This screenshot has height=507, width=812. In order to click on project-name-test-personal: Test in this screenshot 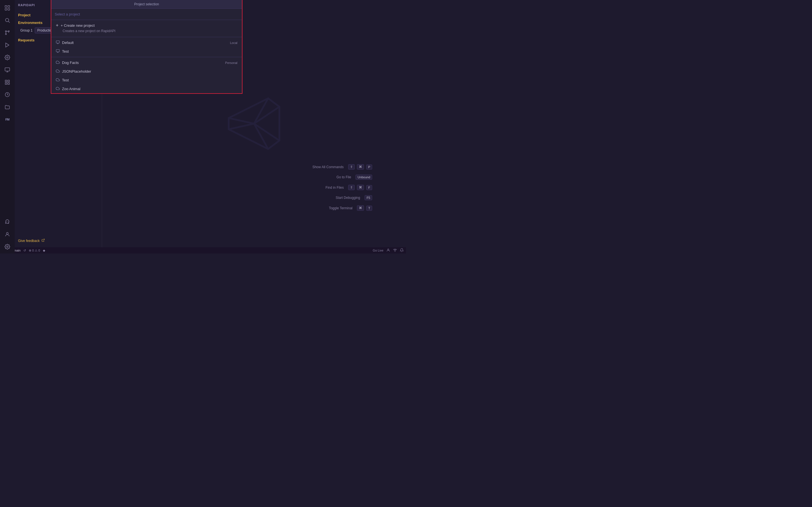, I will do `click(65, 80)`.